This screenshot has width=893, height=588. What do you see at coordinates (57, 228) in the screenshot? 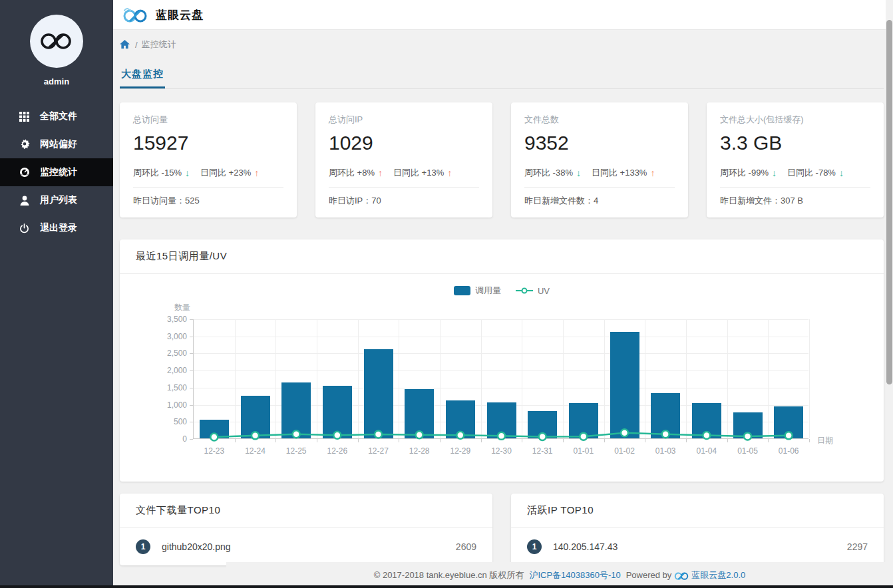
I see `sidebar-item-logout: 退出登录` at bounding box center [57, 228].